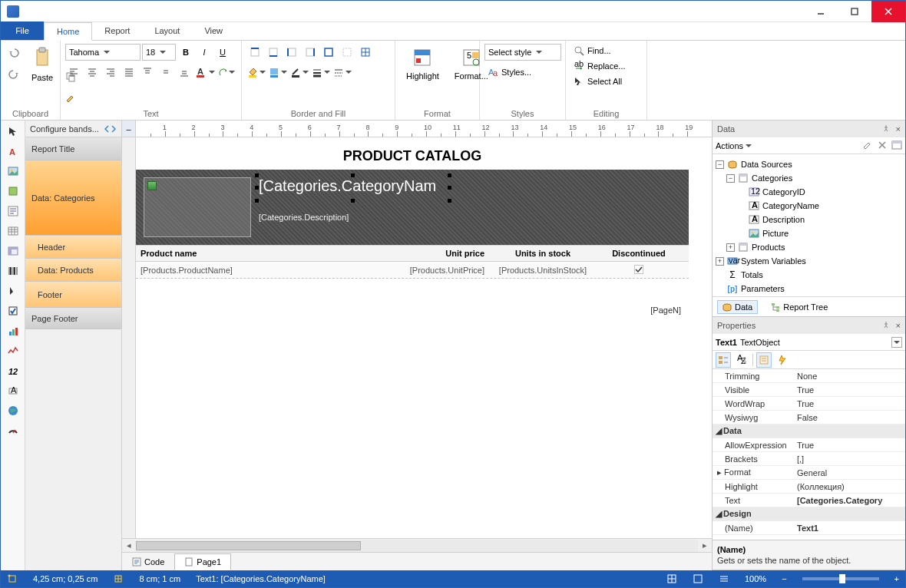 The image size is (906, 588). What do you see at coordinates (266, 270) in the screenshot?
I see `cell-product-name: [Products.ProductName]` at bounding box center [266, 270].